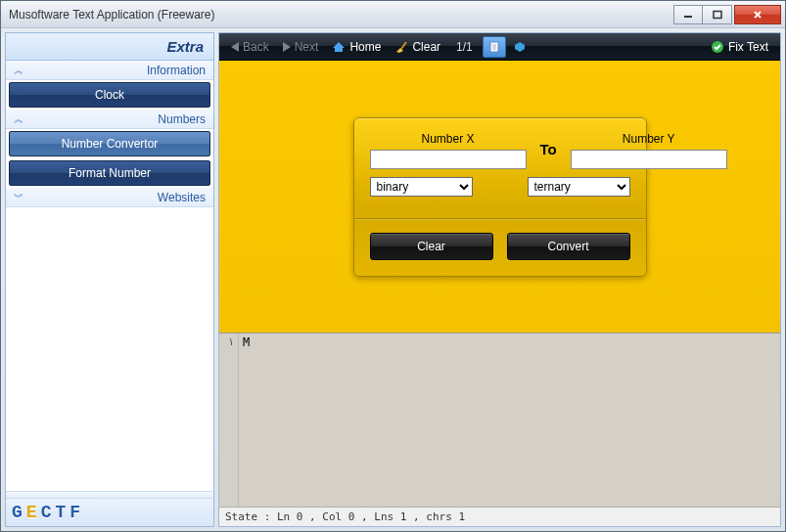 Image resolution: width=786 pixels, height=532 pixels. What do you see at coordinates (229, 421) in the screenshot?
I see `line-gutter: ١` at bounding box center [229, 421].